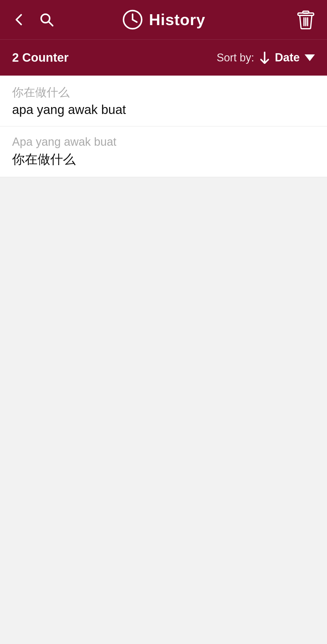  I want to click on sort-dropdown-icon, so click(310, 58).